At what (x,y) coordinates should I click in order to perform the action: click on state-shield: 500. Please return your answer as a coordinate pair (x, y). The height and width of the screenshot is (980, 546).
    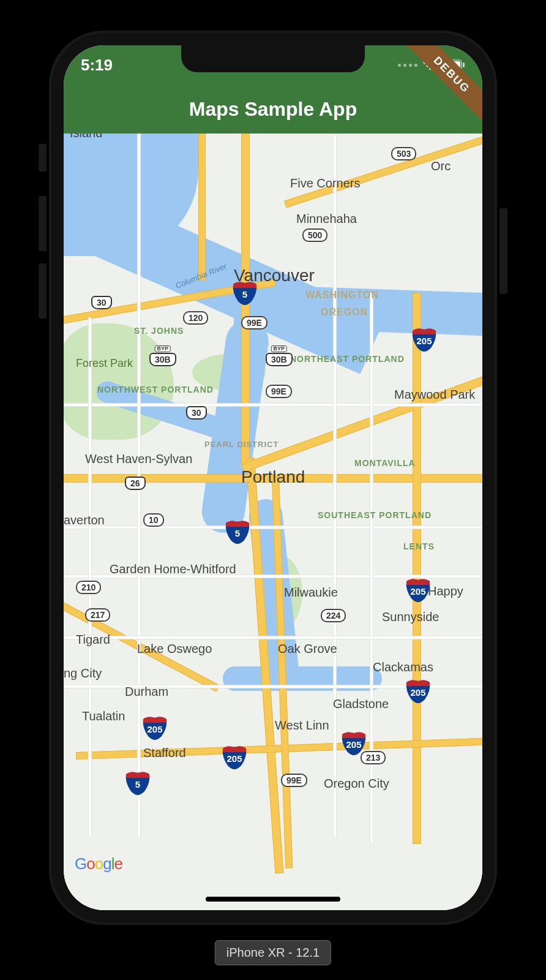
    Looking at the image, I should click on (315, 235).